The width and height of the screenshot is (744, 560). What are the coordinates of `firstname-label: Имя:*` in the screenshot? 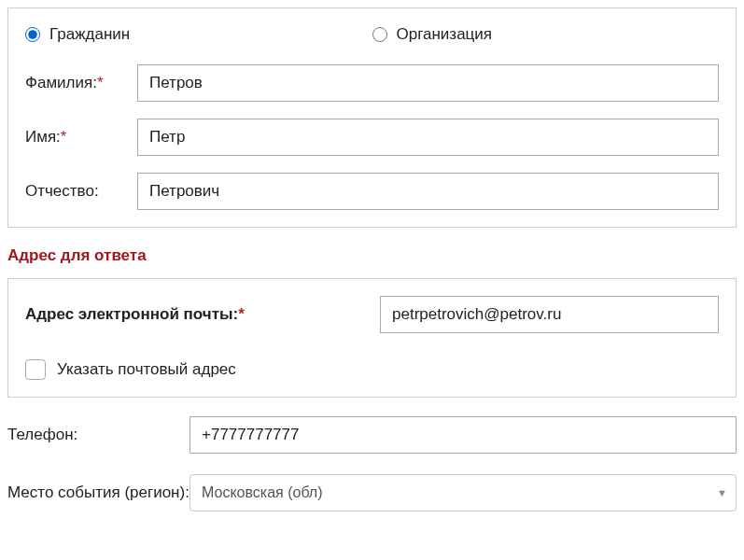 It's located at (81, 137).